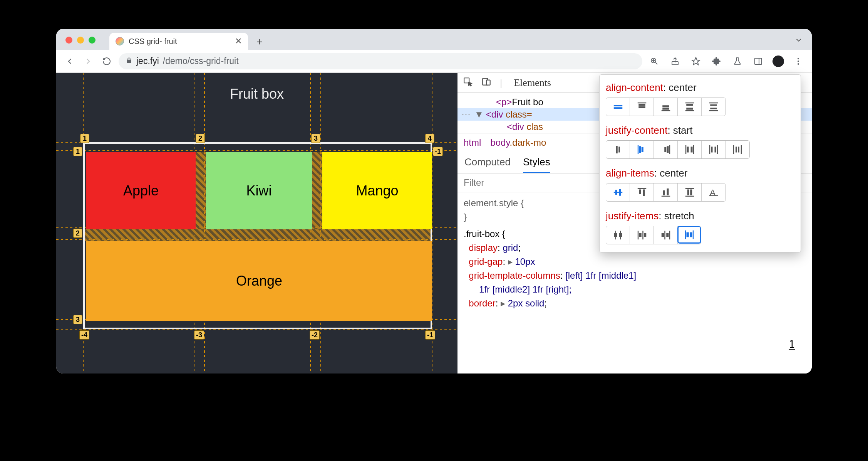 This screenshot has height=461, width=868. Describe the element at coordinates (201, 61) in the screenshot. I see `url-path: /demo/css-grid-fruit` at that location.